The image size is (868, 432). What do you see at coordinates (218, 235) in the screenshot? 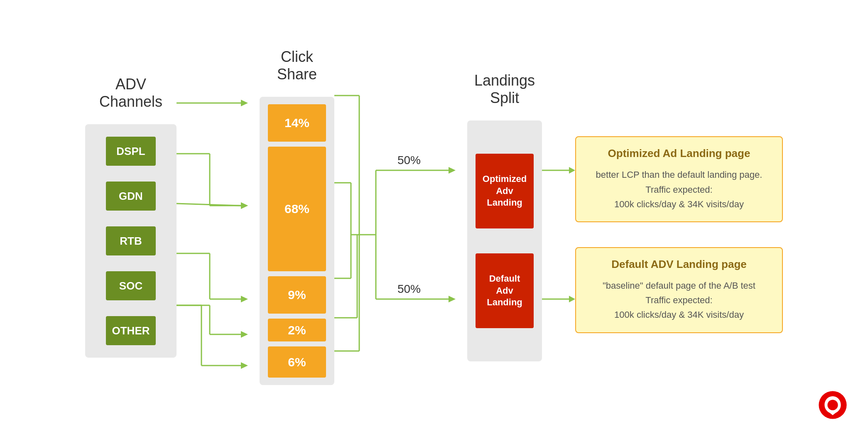
I see `adv-to-click-arrows` at bounding box center [218, 235].